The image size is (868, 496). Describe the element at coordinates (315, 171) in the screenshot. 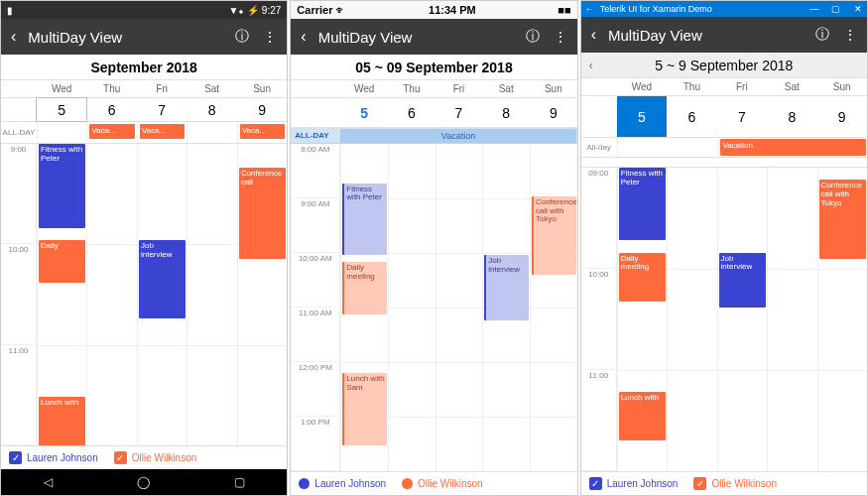

I see `time-label: 8:00 AM` at that location.